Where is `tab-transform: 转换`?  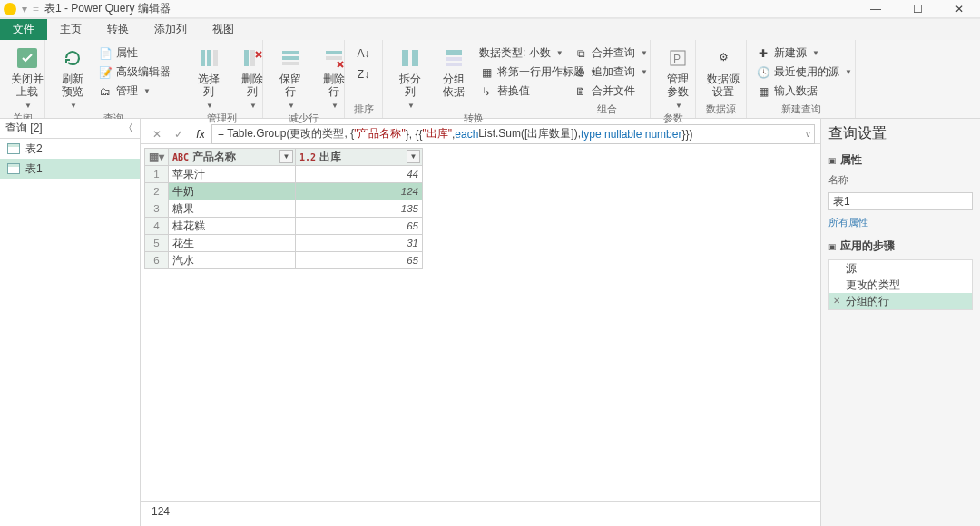 tab-transform: 转换 is located at coordinates (118, 29).